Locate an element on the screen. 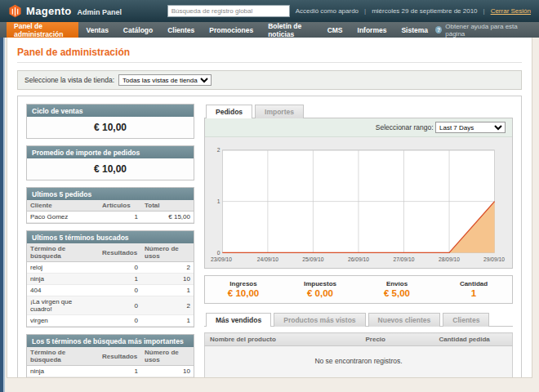 Image resolution: width=539 pixels, height=392 pixels. global-search-input is located at coordinates (229, 11).